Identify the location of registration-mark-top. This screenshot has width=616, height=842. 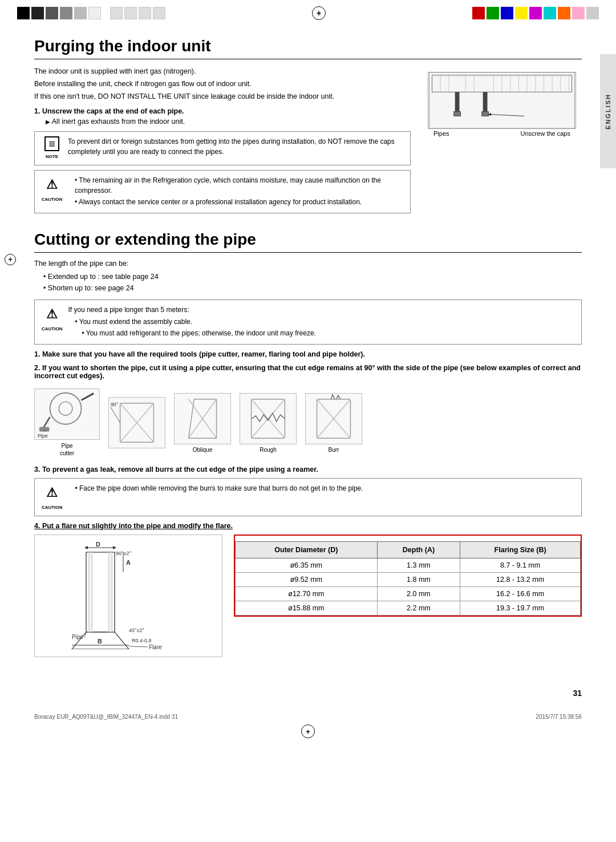
(319, 13).